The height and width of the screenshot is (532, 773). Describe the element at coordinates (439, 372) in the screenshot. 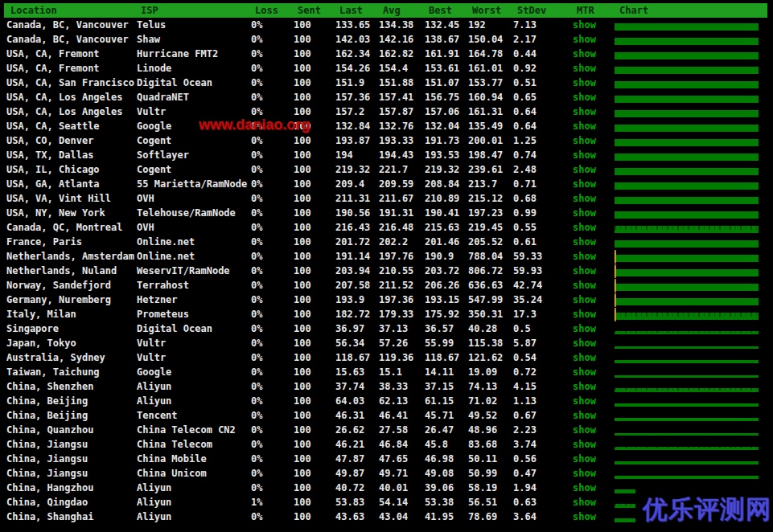

I see `cell-best: 14.11` at that location.